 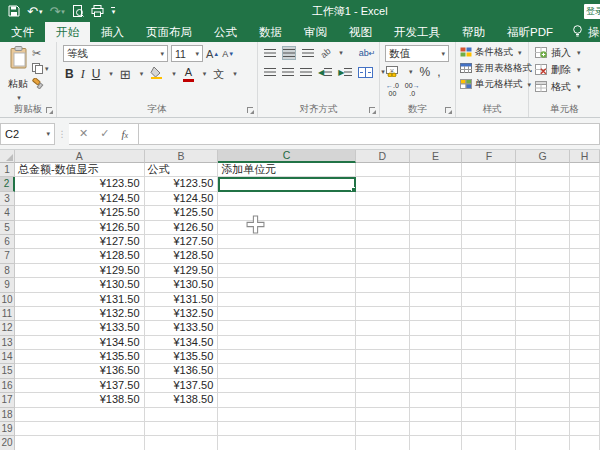 I want to click on cell-H12, so click(x=585, y=328).